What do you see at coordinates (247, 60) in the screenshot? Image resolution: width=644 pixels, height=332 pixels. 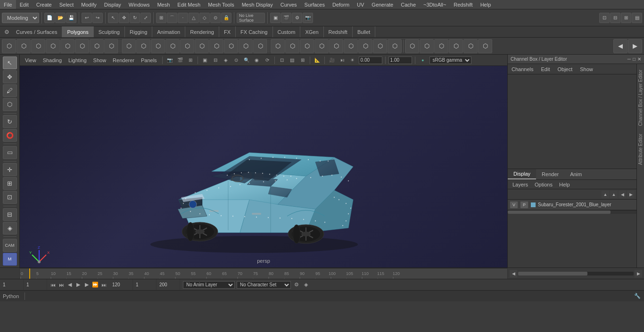 I see `vp-toggle-5: 🔍` at bounding box center [247, 60].